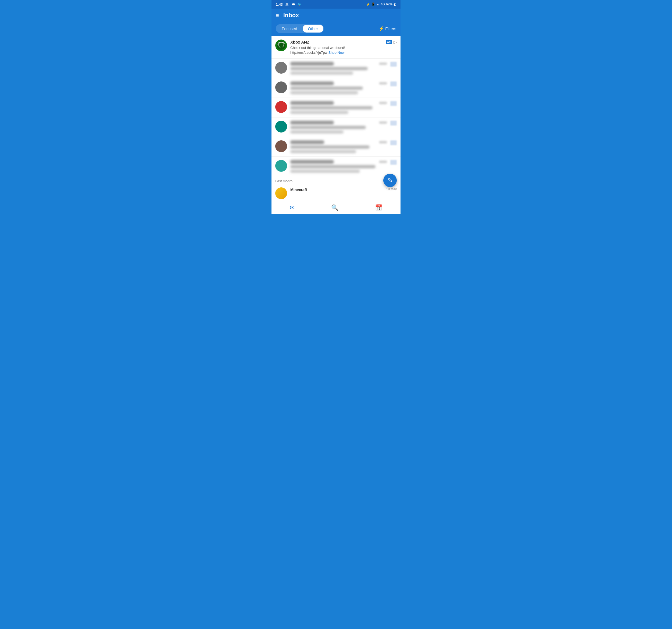  I want to click on tab-group: Focused Other, so click(300, 29).